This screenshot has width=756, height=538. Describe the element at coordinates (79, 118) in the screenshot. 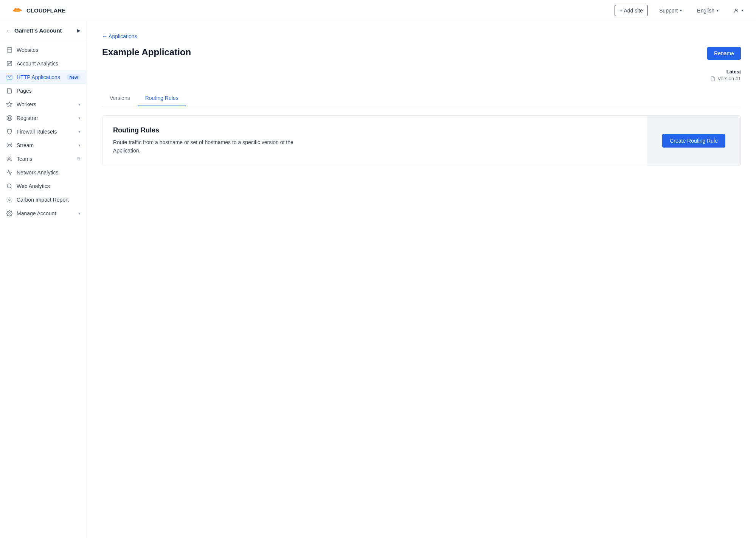

I see `registrar-chevron-icon: ▾` at that location.